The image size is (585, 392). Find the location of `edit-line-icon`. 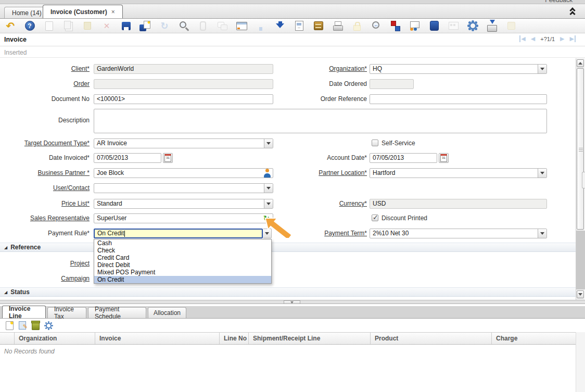

edit-line-icon is located at coordinates (22, 325).